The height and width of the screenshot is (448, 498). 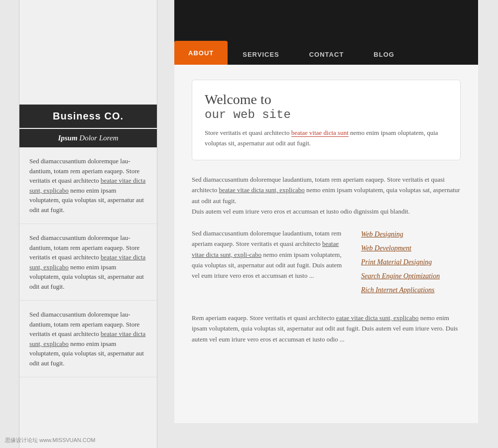 I want to click on welcome-line2: our web site, so click(x=326, y=115).